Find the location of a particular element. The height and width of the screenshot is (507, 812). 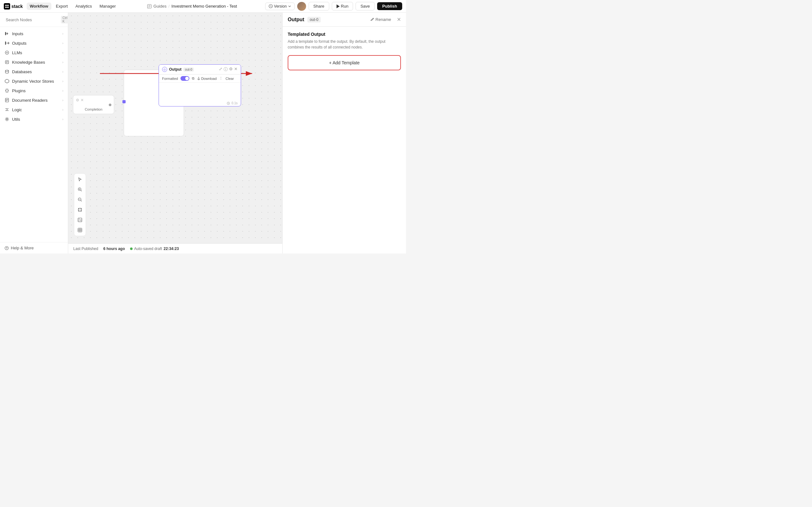

sidebar-footer-help: Help & More is located at coordinates (34, 248).